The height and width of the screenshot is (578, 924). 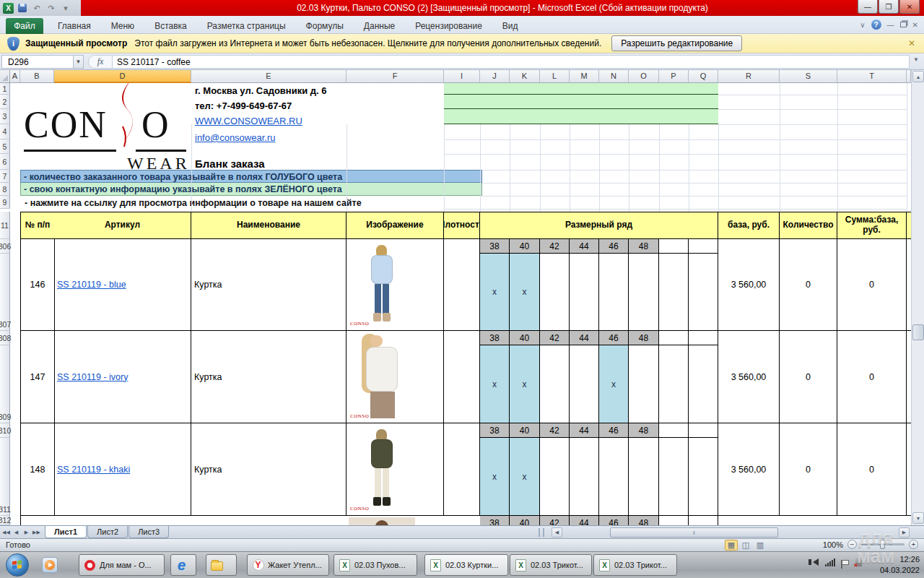 What do you see at coordinates (38, 62) in the screenshot?
I see `name-box: D296` at bounding box center [38, 62].